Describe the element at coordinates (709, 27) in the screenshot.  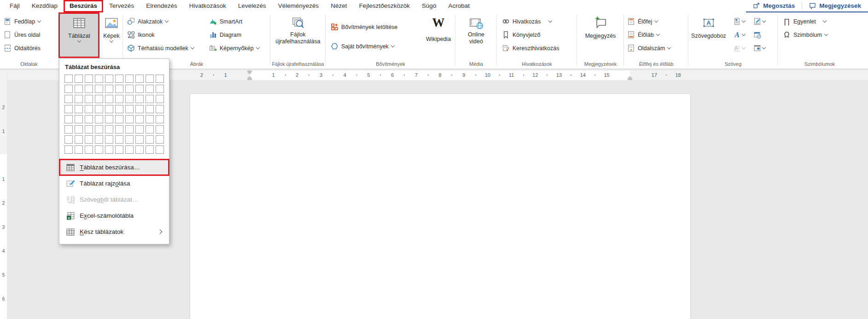
I see `text-box-button: A Szövegdoboz` at that location.